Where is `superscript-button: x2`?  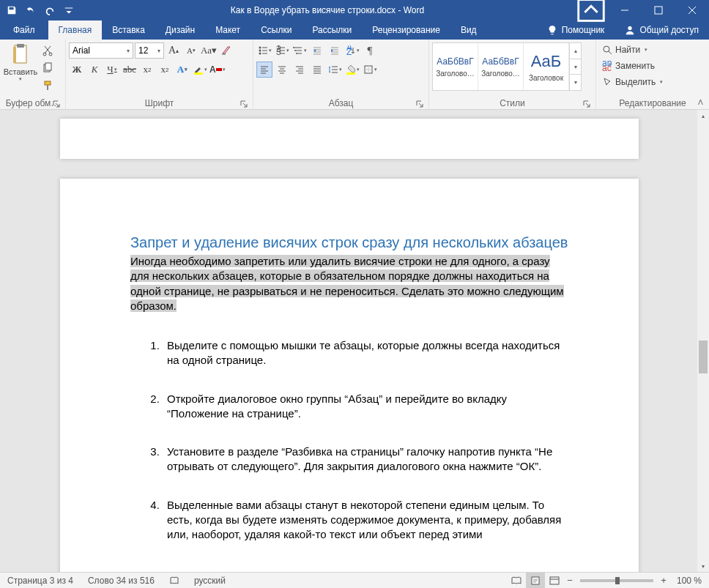
superscript-button: x2 is located at coordinates (165, 70).